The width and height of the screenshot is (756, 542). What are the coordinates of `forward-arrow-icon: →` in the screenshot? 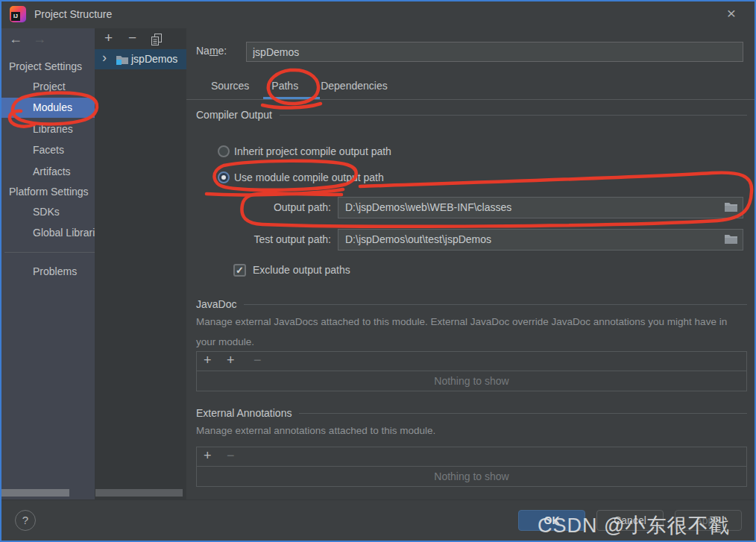 It's located at (40, 39).